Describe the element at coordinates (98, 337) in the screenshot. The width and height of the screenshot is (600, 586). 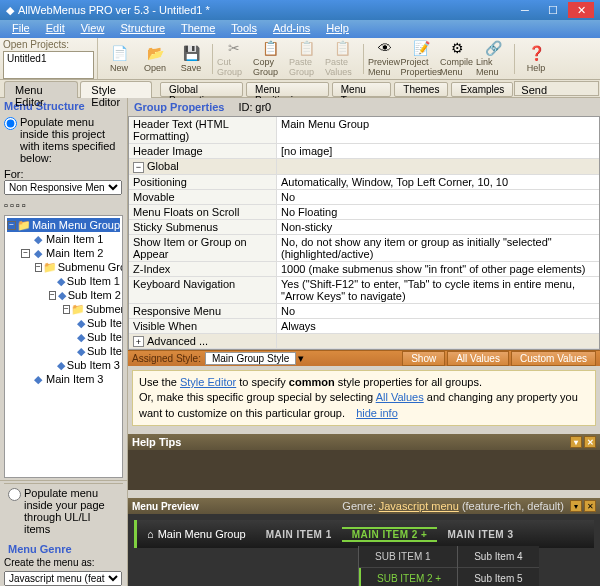
I see `tree-item: ◆Sub Item 5` at that location.